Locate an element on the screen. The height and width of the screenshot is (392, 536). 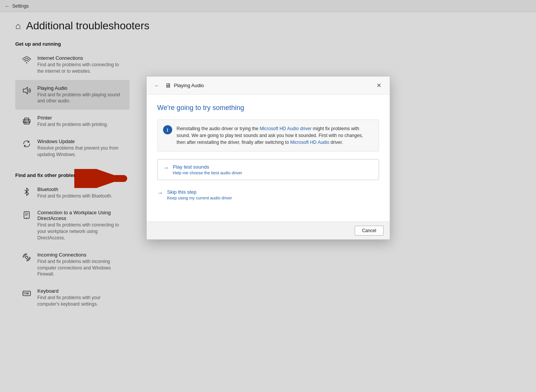
skip-subtitle: Keep using my current audio driver is located at coordinates (200, 198).